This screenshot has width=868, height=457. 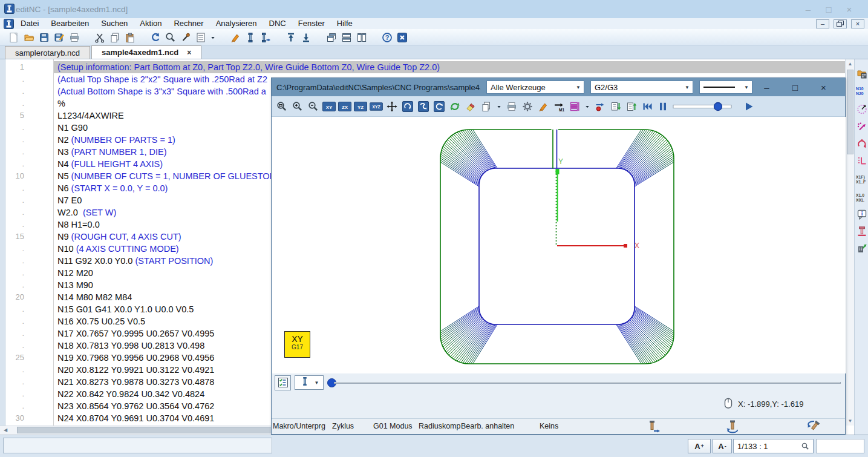 What do you see at coordinates (861, 231) in the screenshot?
I see `wire-settings-icon` at bounding box center [861, 231].